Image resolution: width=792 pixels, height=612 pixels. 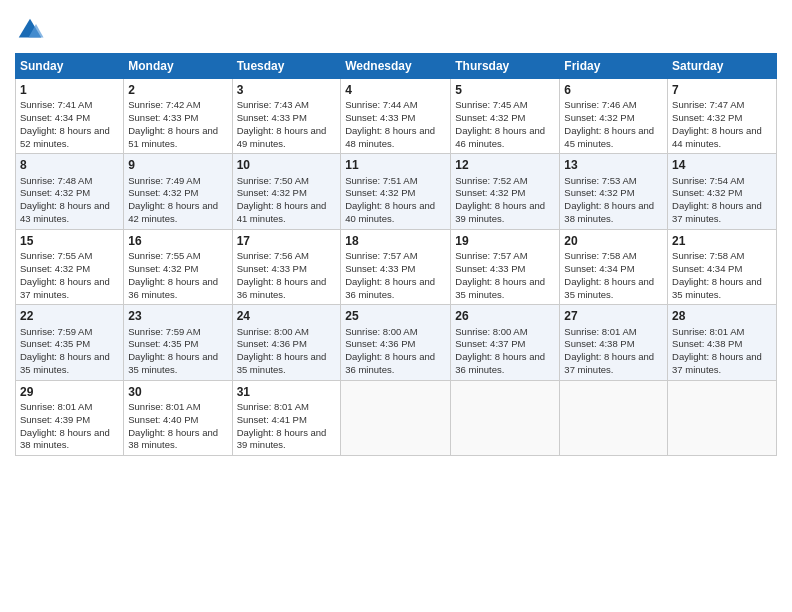 I want to click on calendar-cell: 8Sunrise: 7:48 AM Sunset: 4:32 PM Daylig…, so click(x=70, y=192).